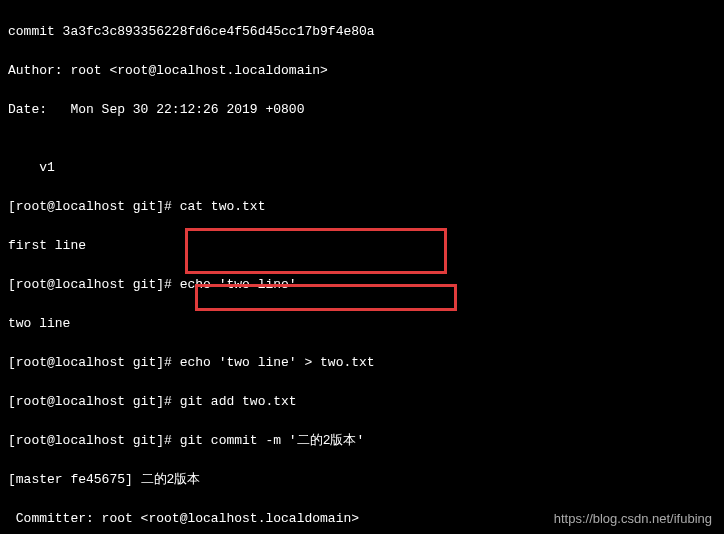  What do you see at coordinates (362, 168) in the screenshot?
I see `commit-msg-line: v1` at bounding box center [362, 168].